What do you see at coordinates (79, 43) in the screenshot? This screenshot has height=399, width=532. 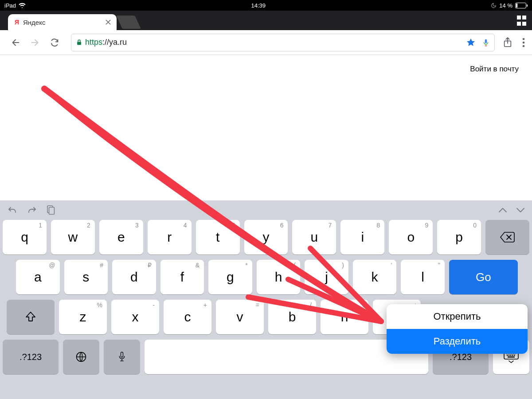 I see `lock-icon` at bounding box center [79, 43].